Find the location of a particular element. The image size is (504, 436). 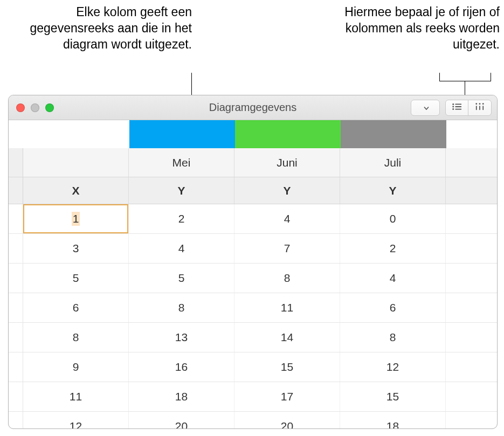

series-name-cell: Juli is located at coordinates (393, 163).